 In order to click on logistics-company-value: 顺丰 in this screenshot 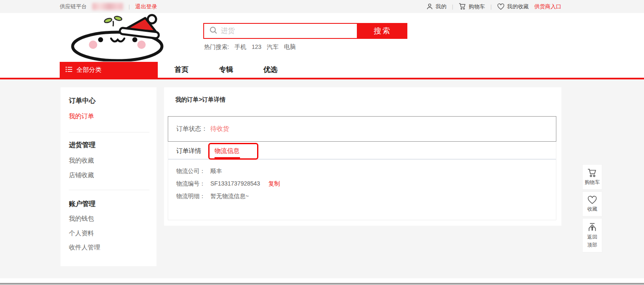, I will do `click(216, 171)`.